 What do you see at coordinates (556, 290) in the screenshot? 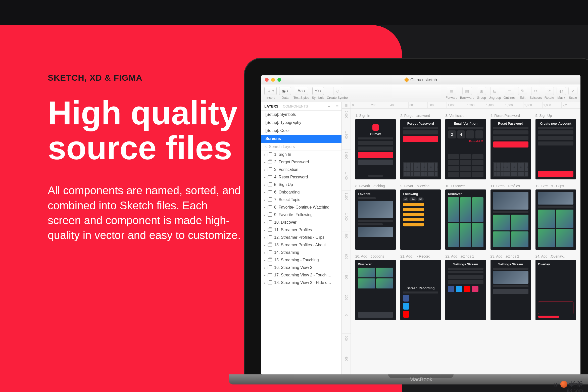
I see `artboard-preview: Overlay` at bounding box center [556, 290].